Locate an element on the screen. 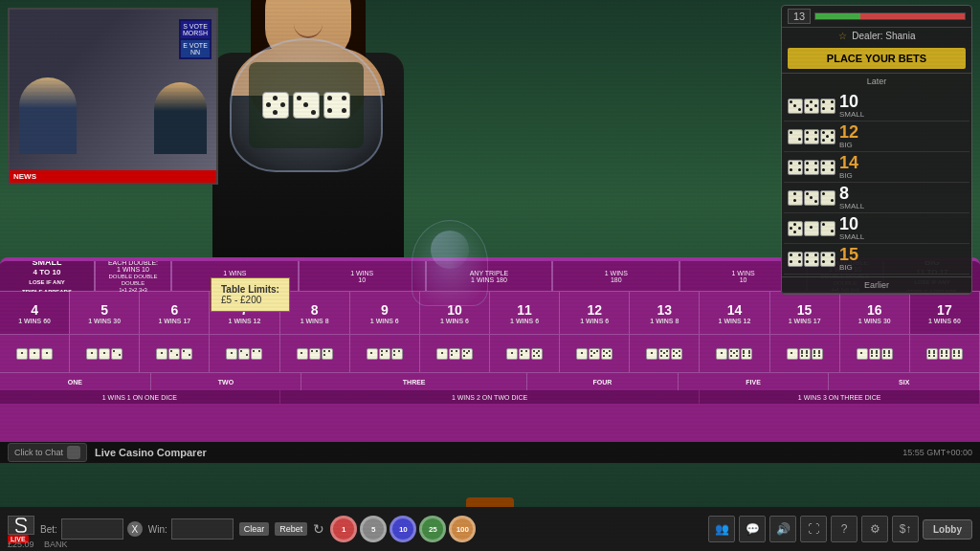 This screenshot has height=551, width=980. each-double-section-1: EACH DOUBLE:1 WINS 10DOUBLE DOUBLE DOUBL… is located at coordinates (134, 276).